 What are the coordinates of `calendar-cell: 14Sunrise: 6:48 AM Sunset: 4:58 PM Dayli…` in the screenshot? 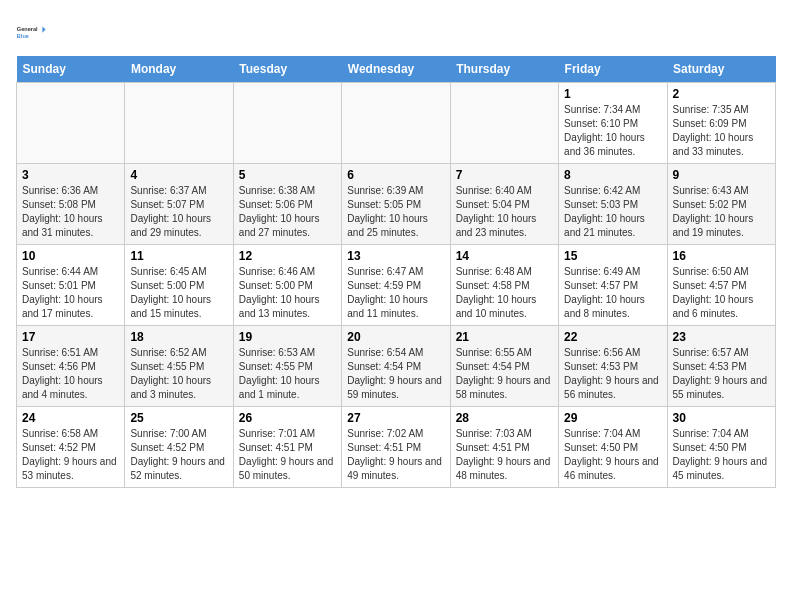 It's located at (504, 286).